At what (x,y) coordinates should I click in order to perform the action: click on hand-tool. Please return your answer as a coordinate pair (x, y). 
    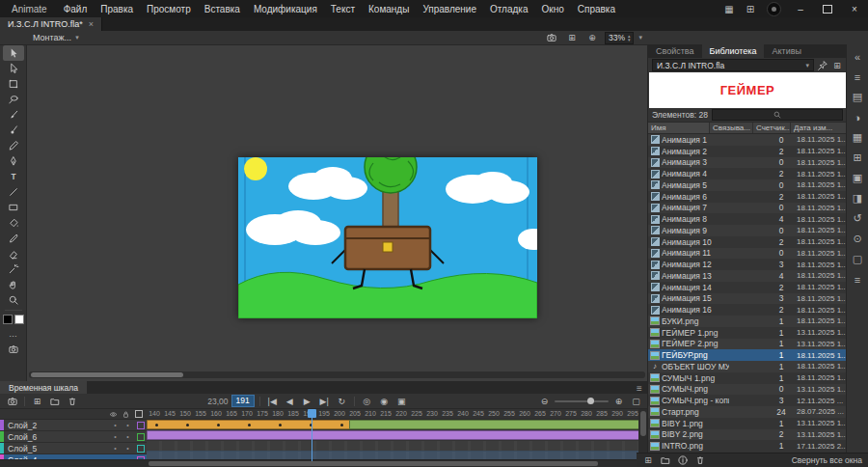
    Looking at the image, I should click on (14, 285).